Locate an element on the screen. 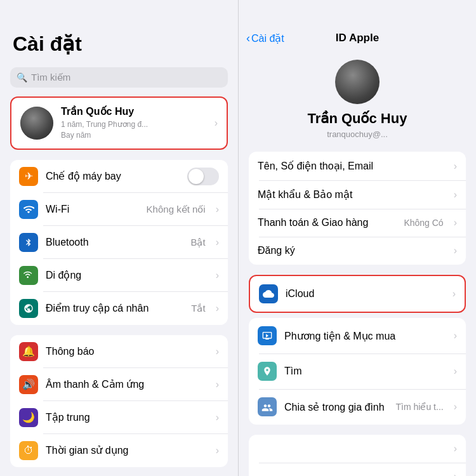 The width and height of the screenshot is (476, 476). notifications-icon: 🔔 is located at coordinates (29, 352).